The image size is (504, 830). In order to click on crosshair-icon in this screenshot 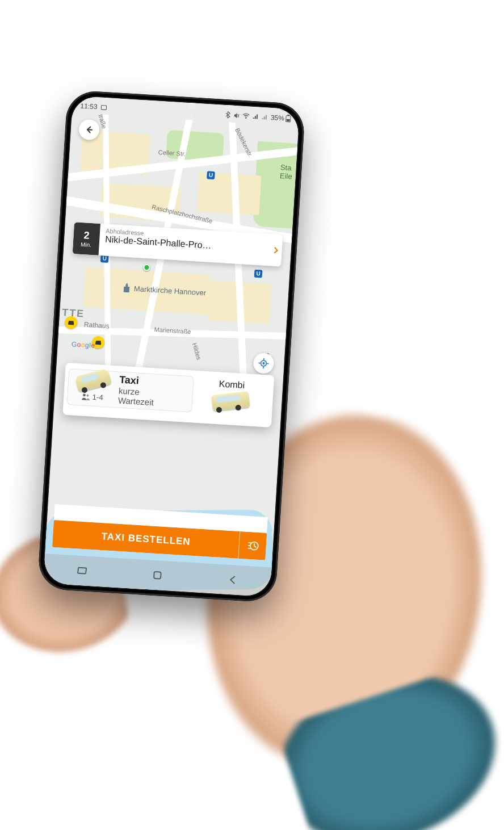, I will do `click(263, 363)`.